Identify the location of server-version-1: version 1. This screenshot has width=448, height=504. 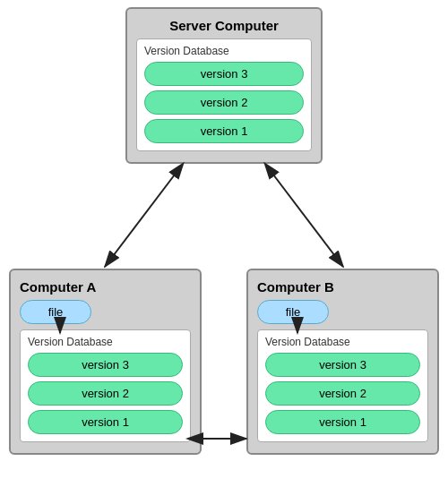
(224, 131).